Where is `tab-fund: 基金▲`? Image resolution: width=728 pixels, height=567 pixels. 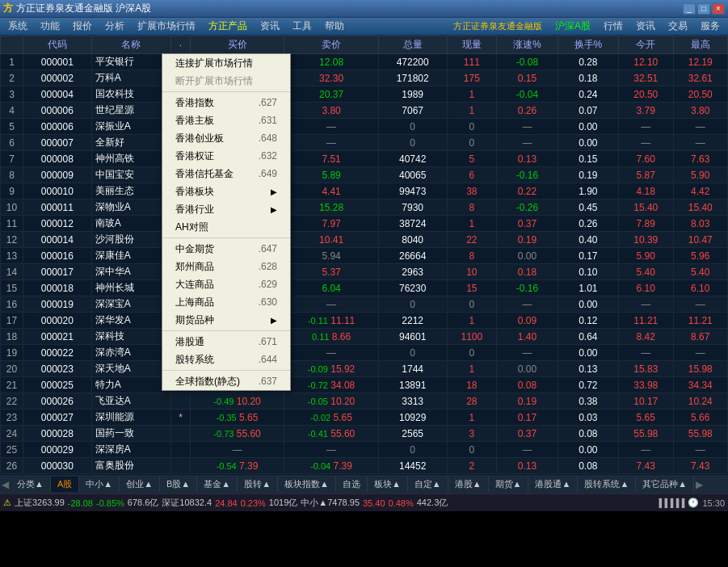
tab-fund: 基金▲ is located at coordinates (217, 485).